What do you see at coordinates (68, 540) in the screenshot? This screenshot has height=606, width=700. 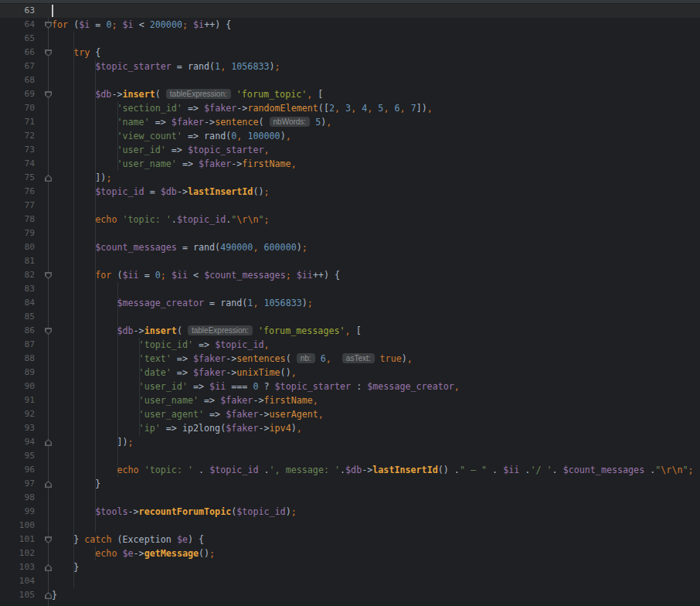 I see `token-t: }` at bounding box center [68, 540].